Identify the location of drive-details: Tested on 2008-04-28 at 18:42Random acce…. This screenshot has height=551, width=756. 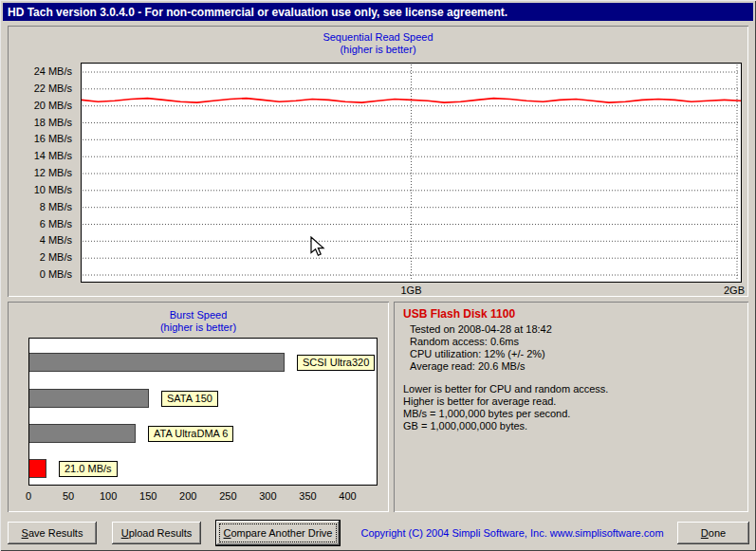
(481, 348).